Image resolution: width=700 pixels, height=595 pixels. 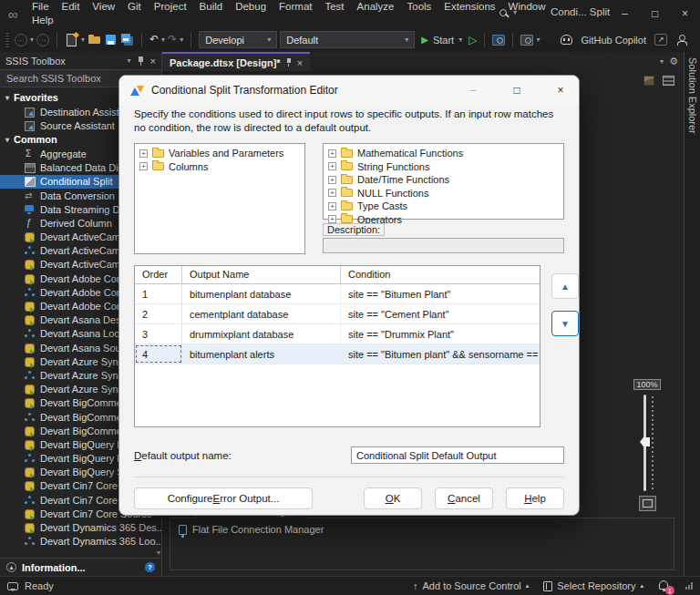 I want to click on cancel-button: Cancel, so click(x=464, y=498).